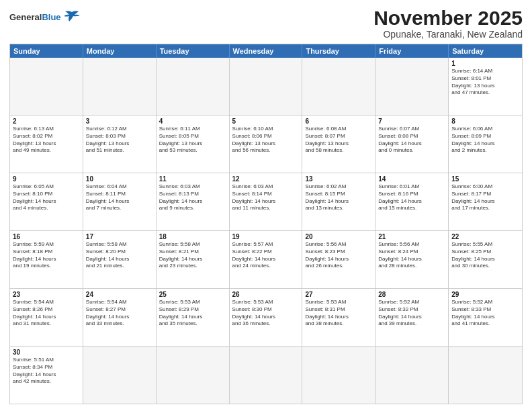 The height and width of the screenshot is (411, 532). What do you see at coordinates (485, 86) in the screenshot?
I see `calendar-cell: 1Sunrise: 6:14 AM Sunset: 8:01 PM Daylig…` at bounding box center [485, 86].